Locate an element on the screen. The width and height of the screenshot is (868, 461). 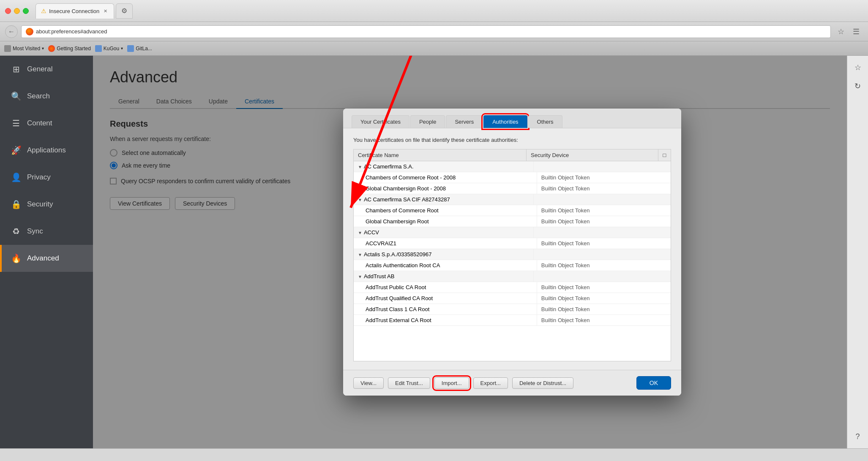
privacy-icon: 👤 is located at coordinates (16, 177).